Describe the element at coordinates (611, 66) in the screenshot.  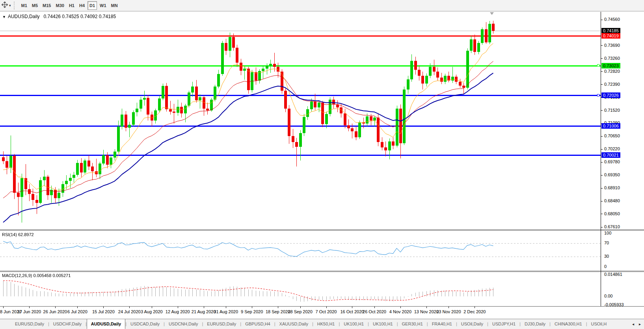
I see `price-badge-support-line-green: 0.73023` at that location.